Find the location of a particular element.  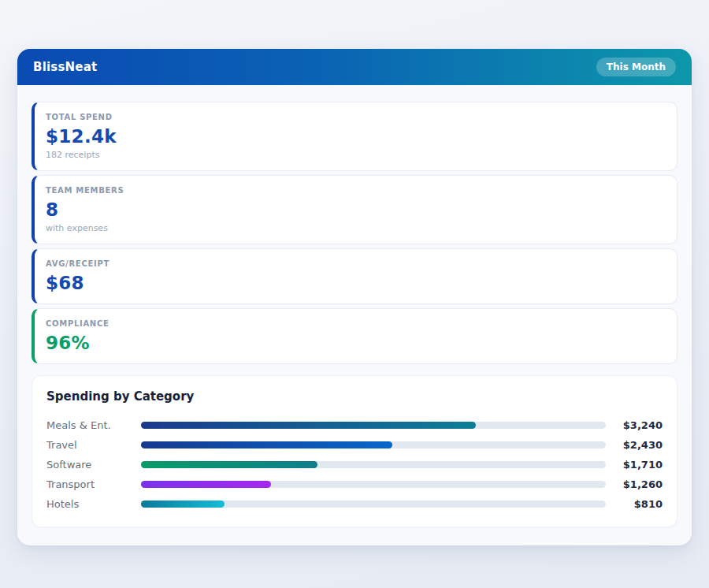

stat-label: TEAM MEMBERS is located at coordinates (354, 191).